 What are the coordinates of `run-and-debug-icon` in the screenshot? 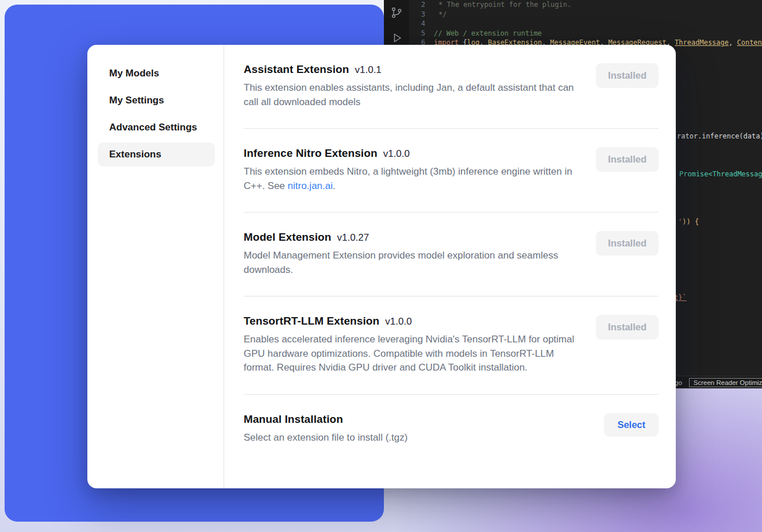 It's located at (397, 38).